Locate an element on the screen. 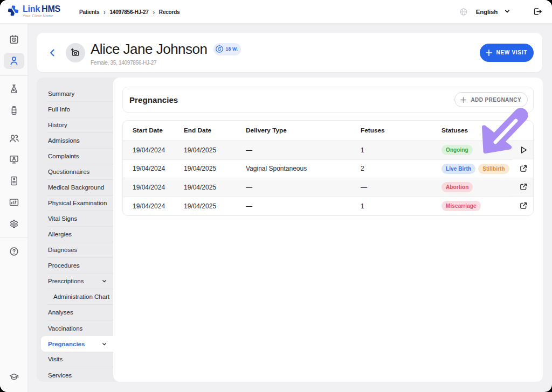 The height and width of the screenshot is (392, 552). rail-item-monitor-person is located at coordinates (14, 159).